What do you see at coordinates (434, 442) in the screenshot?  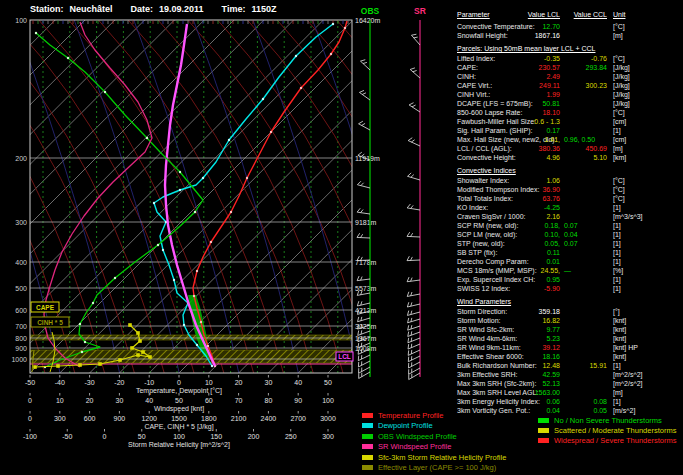 I see `profile-legend: Temperature ProfileDewpoint ProfileOBS W…` at bounding box center [434, 442].